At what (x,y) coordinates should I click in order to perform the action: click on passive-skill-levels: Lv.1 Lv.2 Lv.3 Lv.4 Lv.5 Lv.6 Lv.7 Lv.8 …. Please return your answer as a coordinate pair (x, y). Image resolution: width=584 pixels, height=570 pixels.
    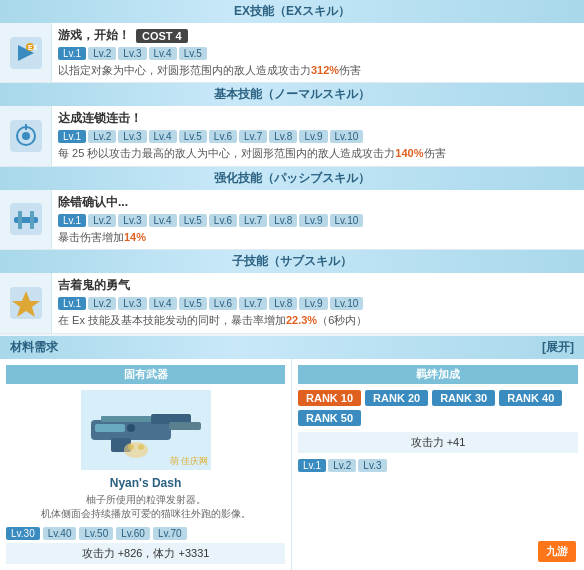
    Looking at the image, I should click on (318, 220).